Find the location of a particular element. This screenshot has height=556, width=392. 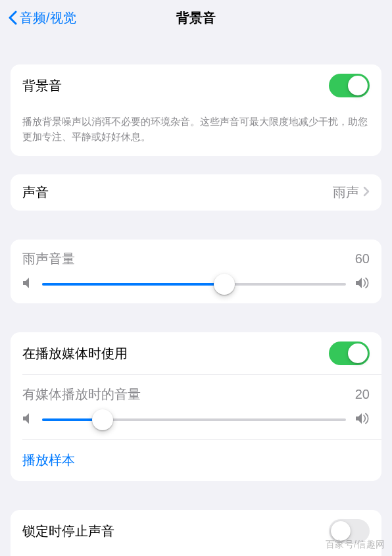

label-background-sound: 背景音 is located at coordinates (42, 86).